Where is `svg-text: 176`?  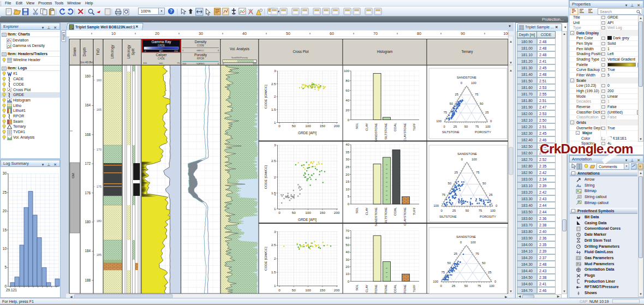 svg-text: 176 is located at coordinates (87, 193).